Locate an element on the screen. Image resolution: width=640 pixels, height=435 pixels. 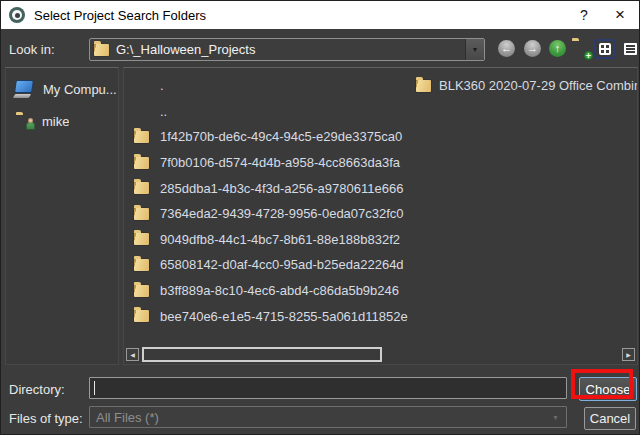
create-new-folder-button: + is located at coordinates (582, 49).